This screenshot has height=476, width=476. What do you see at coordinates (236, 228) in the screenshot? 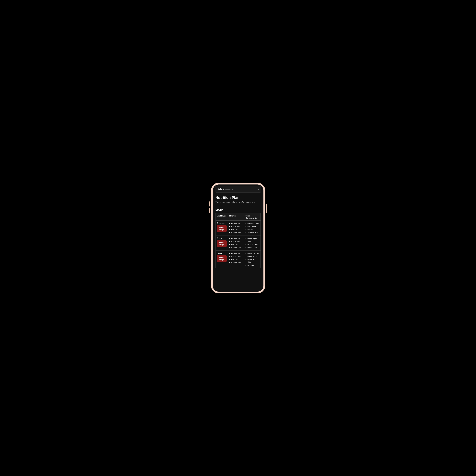
I see `macros-list-breakfast: Protein: 30g Carbs: 80g Fat: 20g Calorie…` at bounding box center [236, 228].